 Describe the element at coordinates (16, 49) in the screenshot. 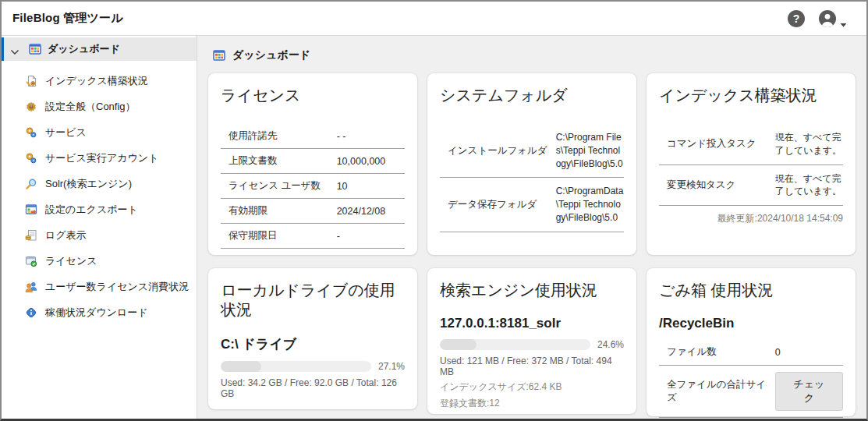

I see `chevron-down-icon` at that location.